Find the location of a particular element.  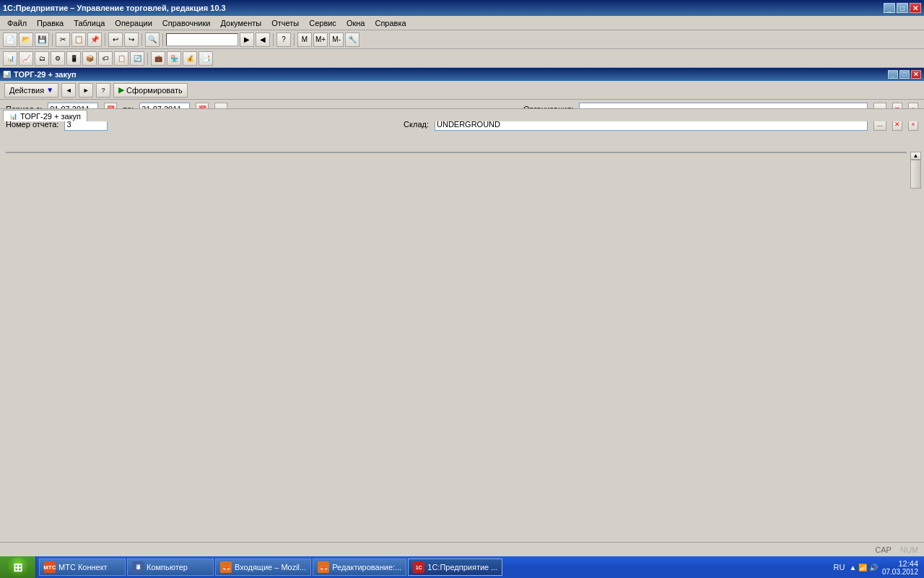

scroll-up-btn: ▲ is located at coordinates (915, 156).